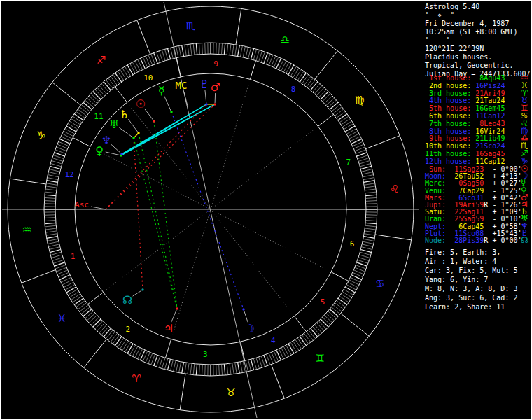 This screenshot has width=532, height=420. I want to click on house-cusp-value: 16Gem45, so click(490, 108).